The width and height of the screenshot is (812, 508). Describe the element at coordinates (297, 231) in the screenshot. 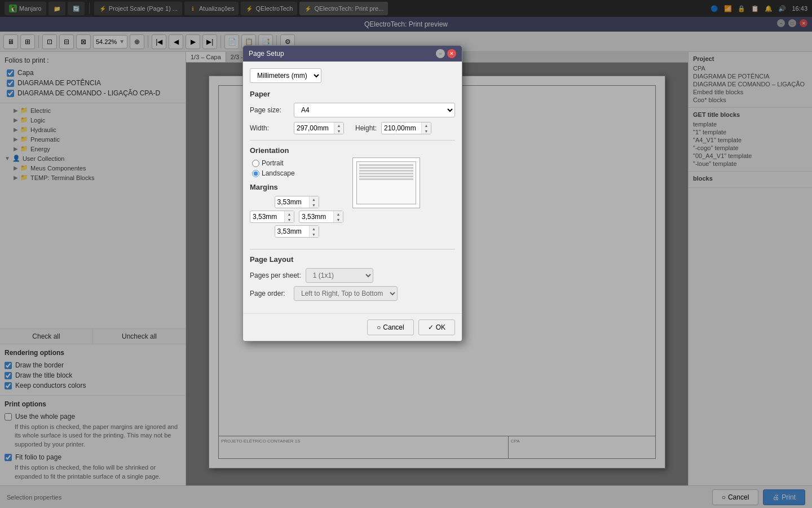

I see `margin-bottom-spinbox: ▲ ▼` at that location.